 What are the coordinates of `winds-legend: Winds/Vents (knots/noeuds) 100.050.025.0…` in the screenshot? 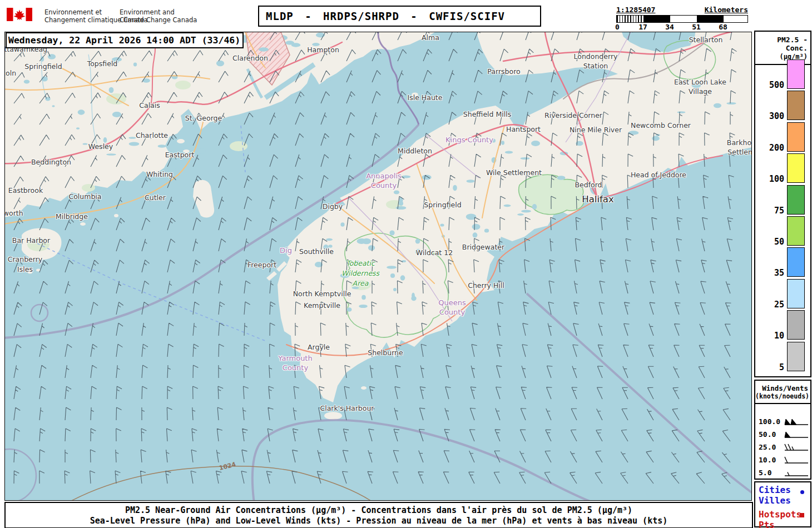 It's located at (783, 430).